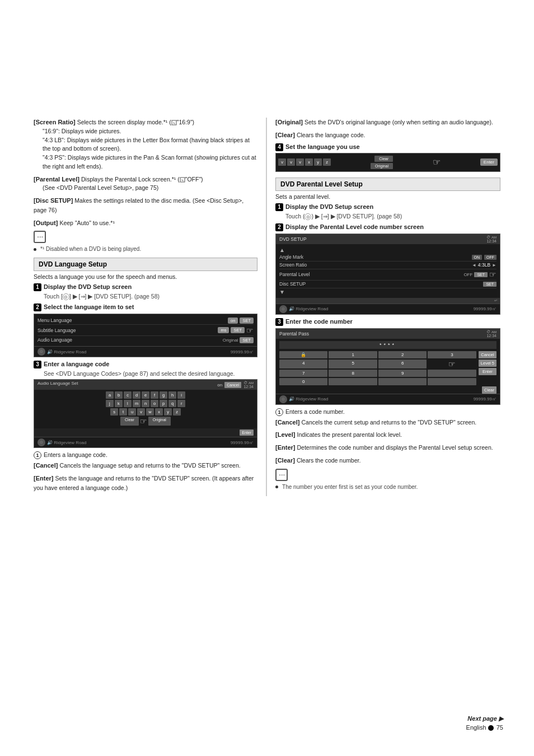  What do you see at coordinates (135, 122) in the screenshot?
I see `screen-ratio-desc: Selects the screen display mode.*¹ (✎"16…` at bounding box center [135, 122].